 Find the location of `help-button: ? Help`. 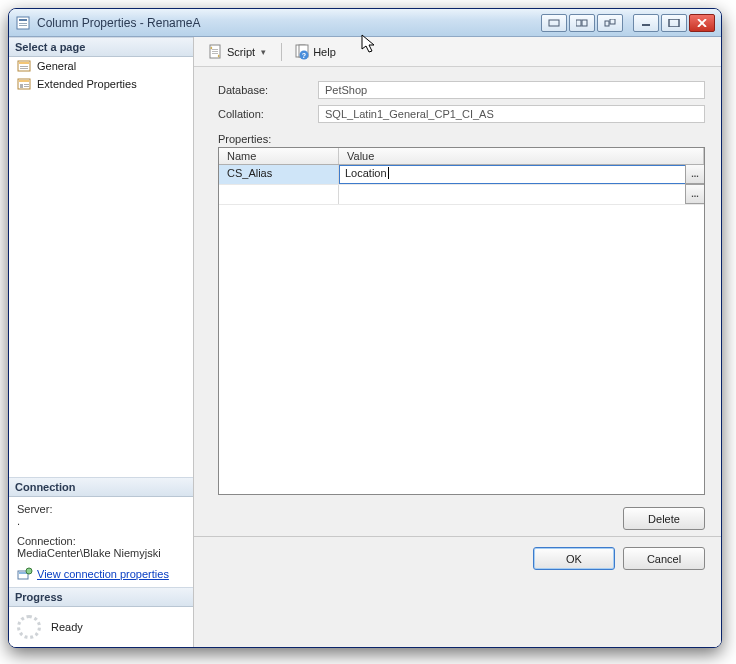

help-button: ? Help is located at coordinates (315, 52).